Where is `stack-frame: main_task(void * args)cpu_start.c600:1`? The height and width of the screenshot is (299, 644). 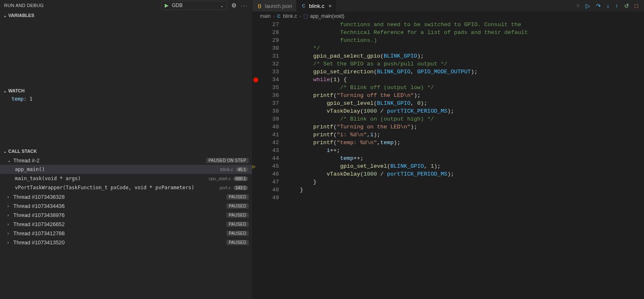
stack-frame: main_task(void * args)cpu_start.c600:1 is located at coordinates (126, 178).